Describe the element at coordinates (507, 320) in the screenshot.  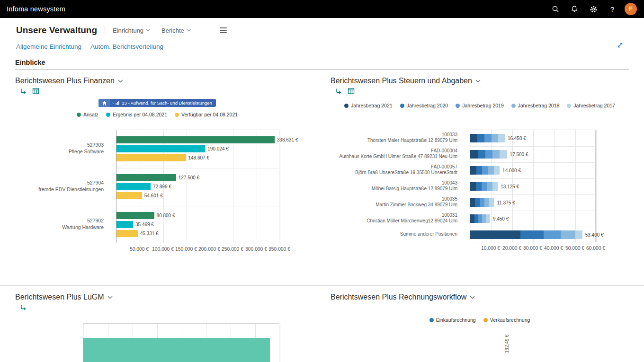
I see `legend-item: Verkaufsrechnung` at that location.